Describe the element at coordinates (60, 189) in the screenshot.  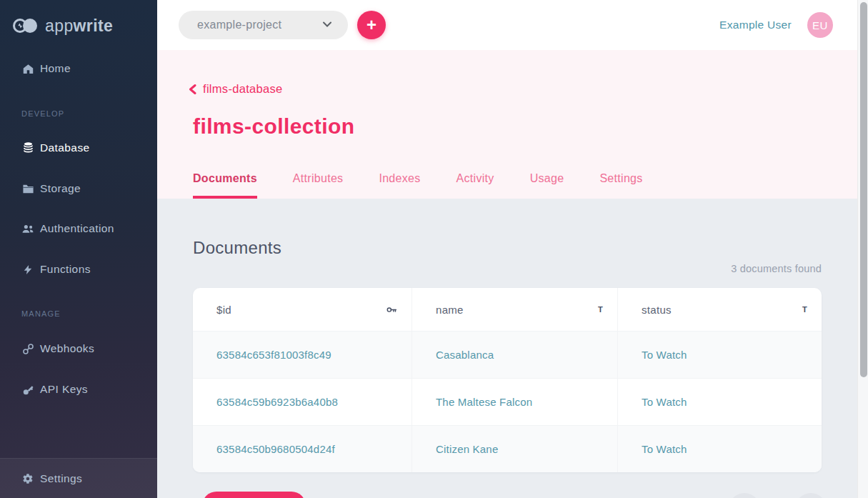
I see `sidebar-item-label: Storage` at that location.